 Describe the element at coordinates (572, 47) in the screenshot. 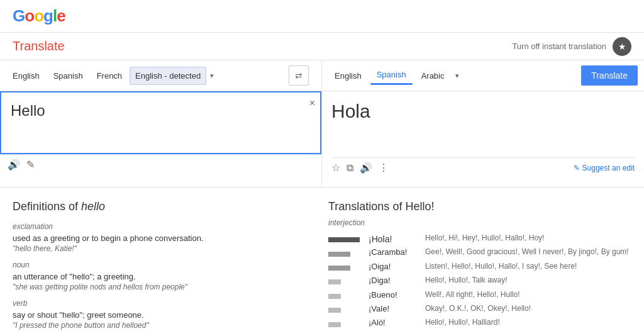

I see `instant-controls: Turn off instant translation ★` at that location.